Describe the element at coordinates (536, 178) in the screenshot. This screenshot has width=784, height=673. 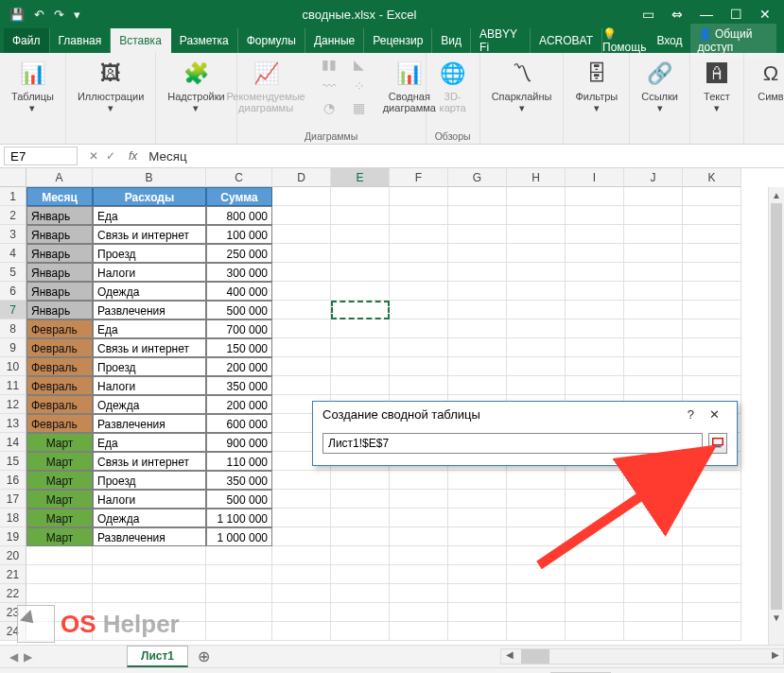
I see `column-header: H` at that location.